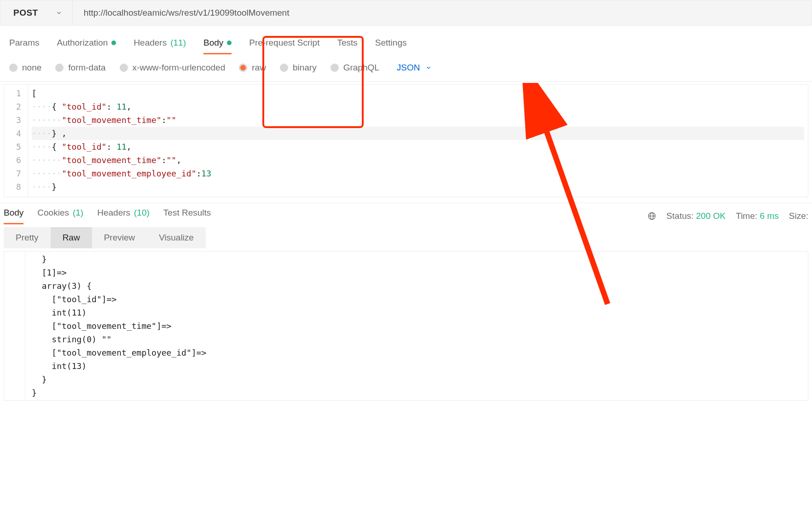  I want to click on body-type-binary: binary, so click(298, 68).